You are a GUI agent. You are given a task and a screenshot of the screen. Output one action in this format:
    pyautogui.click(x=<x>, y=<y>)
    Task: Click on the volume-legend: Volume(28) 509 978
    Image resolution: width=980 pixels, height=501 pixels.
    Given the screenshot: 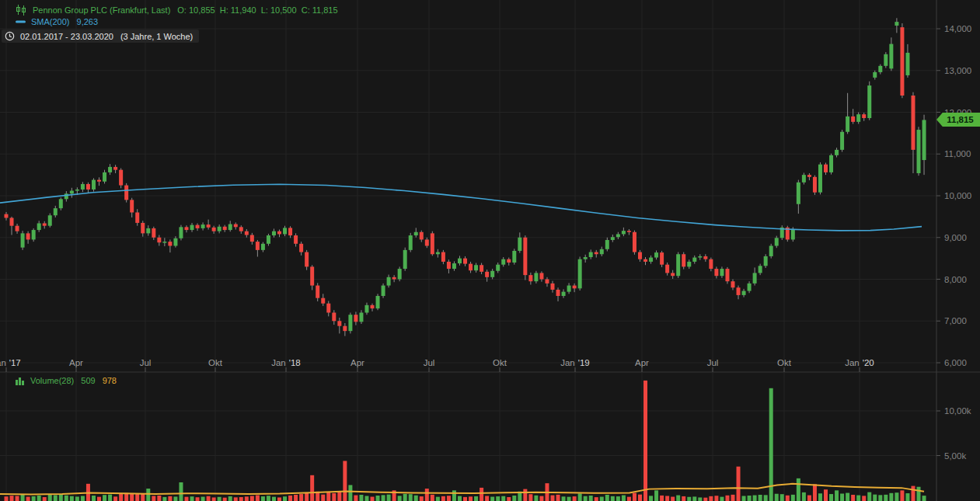 What is the action you would take?
    pyautogui.click(x=66, y=381)
    